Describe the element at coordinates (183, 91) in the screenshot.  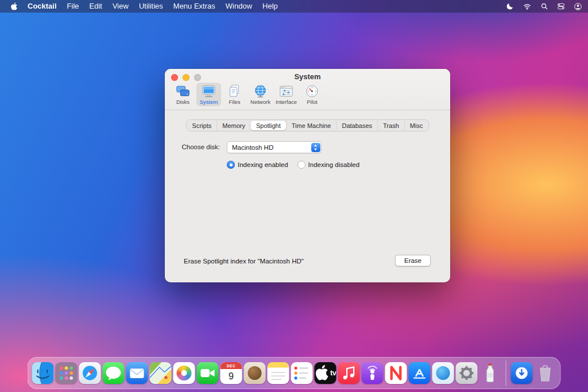
I see `disks-icon` at that location.